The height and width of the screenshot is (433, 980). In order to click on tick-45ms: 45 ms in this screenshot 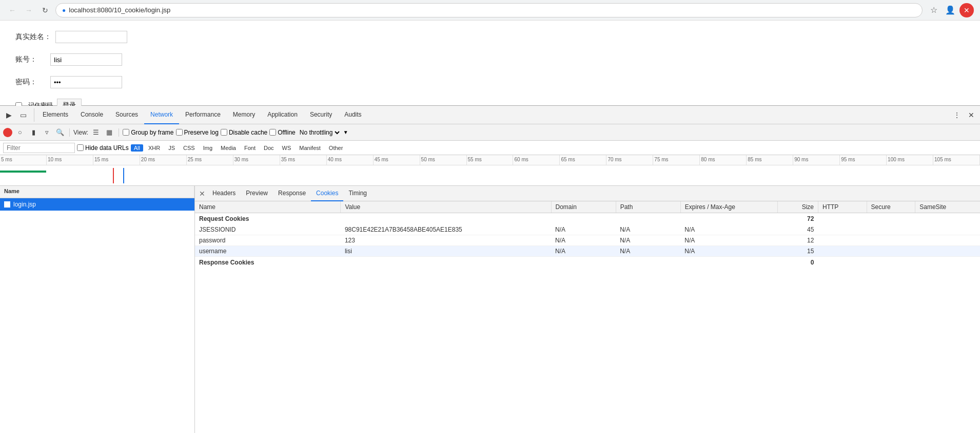, I will do `click(397, 160)`.